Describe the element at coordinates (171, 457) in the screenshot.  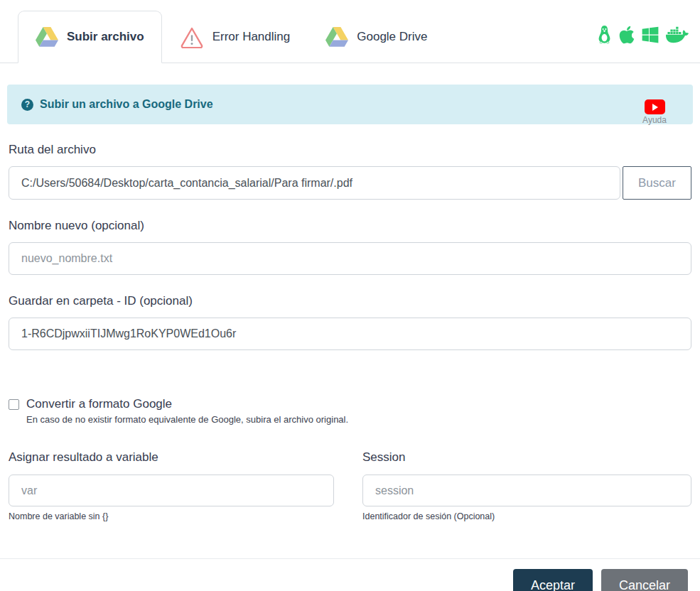
I see `result-variable-label: Asignar resultado a variable` at that location.